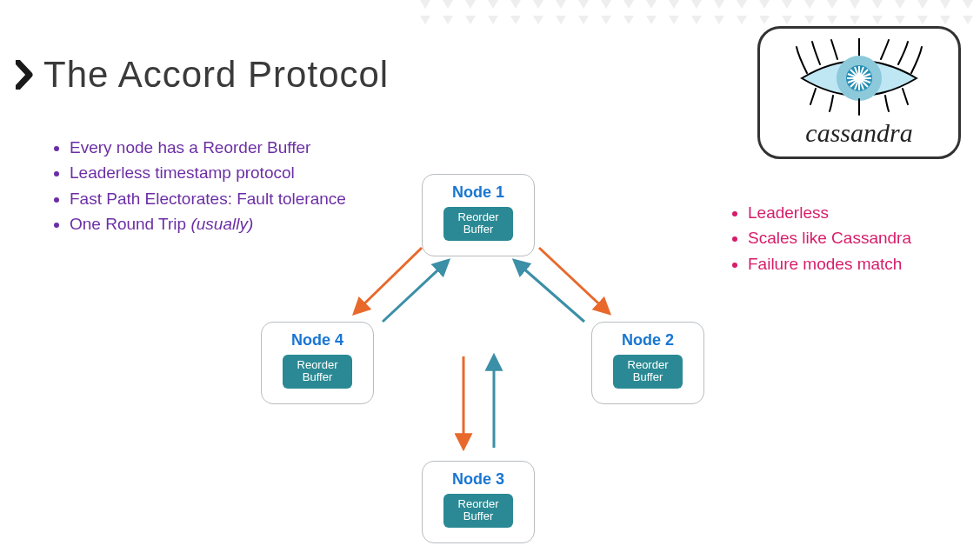 This screenshot has height=559, width=980. I want to click on node-title: Node 4, so click(317, 341).